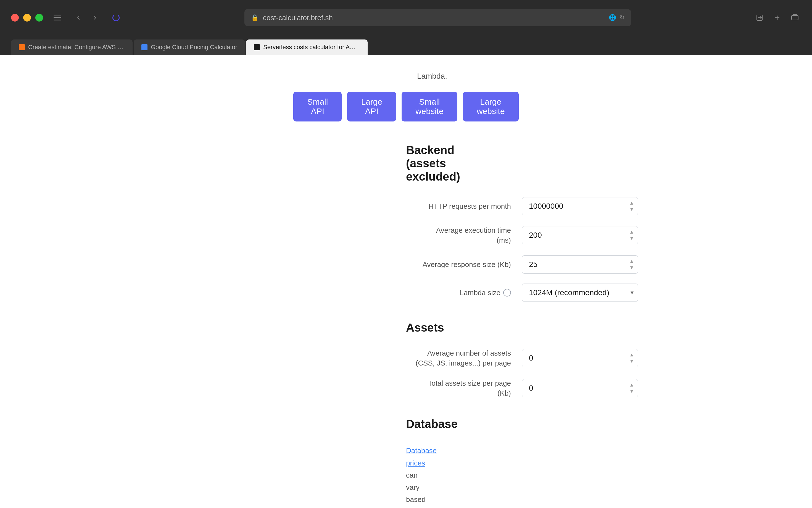  What do you see at coordinates (777, 18) in the screenshot?
I see `new-tab-icon: +` at bounding box center [777, 18].